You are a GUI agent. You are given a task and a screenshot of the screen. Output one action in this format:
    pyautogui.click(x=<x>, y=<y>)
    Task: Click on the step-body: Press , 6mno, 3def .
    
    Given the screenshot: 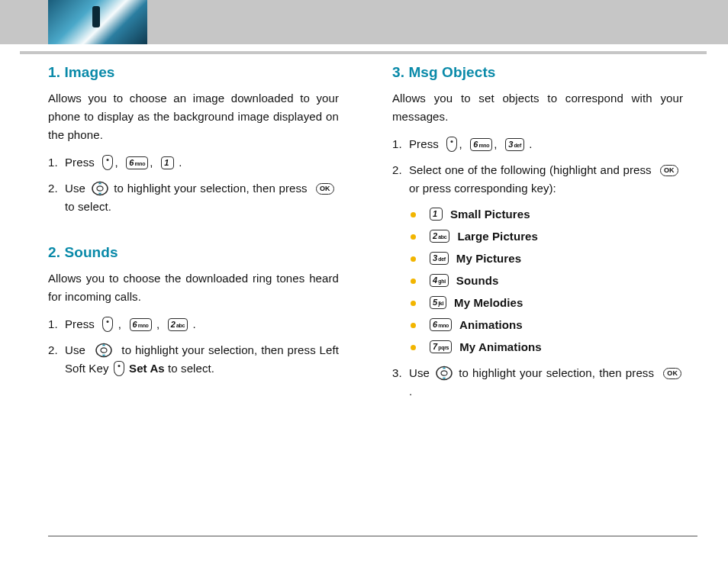 What is the action you would take?
    pyautogui.click(x=546, y=144)
    